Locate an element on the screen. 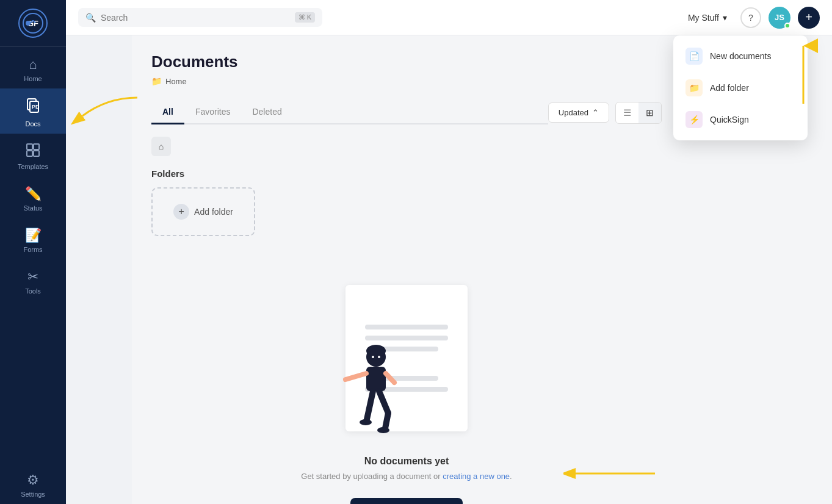 The width and height of the screenshot is (832, 504). grid-icon: ⊞ is located at coordinates (649, 112).